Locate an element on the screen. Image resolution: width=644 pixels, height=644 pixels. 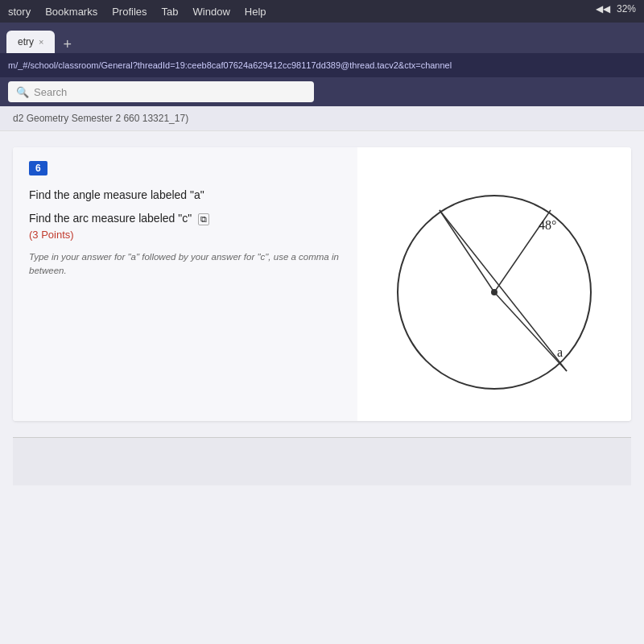
breadcrumb: d2 Geometry Semester 2 660 13321_17) is located at coordinates (322, 119).